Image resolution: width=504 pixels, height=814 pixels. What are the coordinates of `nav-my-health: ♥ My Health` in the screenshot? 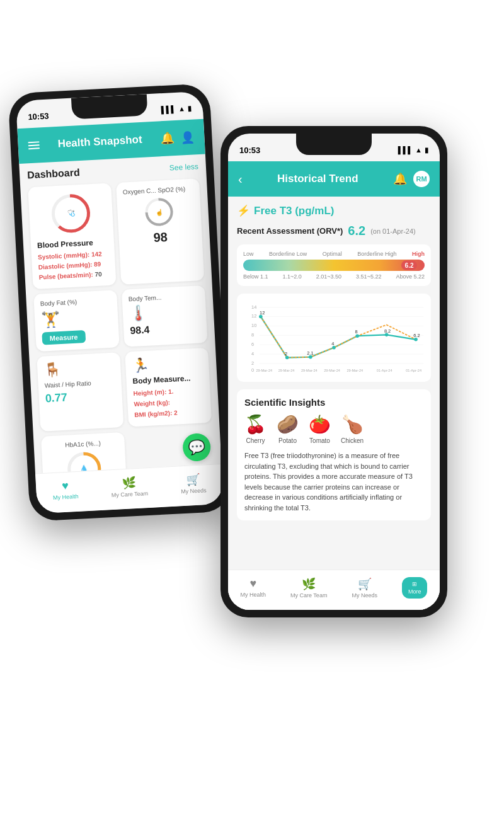 It's located at (66, 490).